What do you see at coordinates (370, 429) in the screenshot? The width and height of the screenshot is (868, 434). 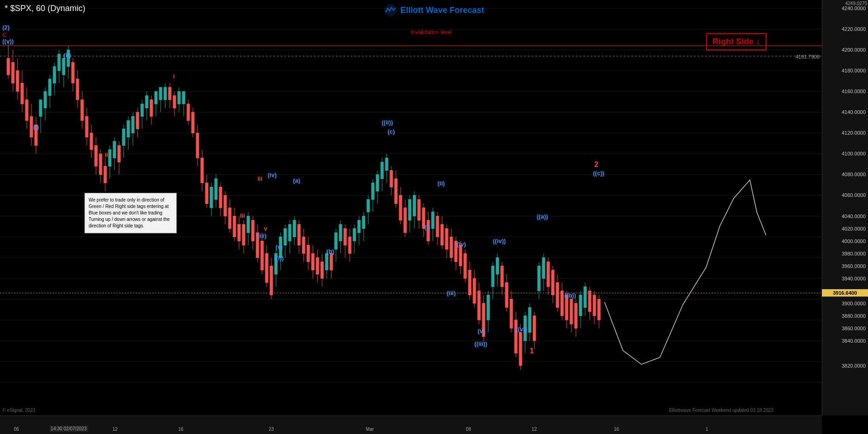 I see `time-mar: Mar` at bounding box center [370, 429].